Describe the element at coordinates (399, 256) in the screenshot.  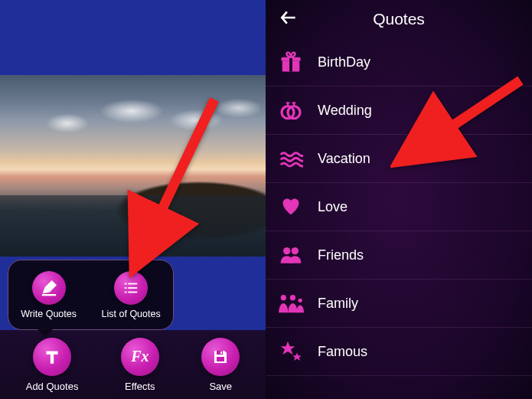
I see `category-item-friends: Friends` at that location.